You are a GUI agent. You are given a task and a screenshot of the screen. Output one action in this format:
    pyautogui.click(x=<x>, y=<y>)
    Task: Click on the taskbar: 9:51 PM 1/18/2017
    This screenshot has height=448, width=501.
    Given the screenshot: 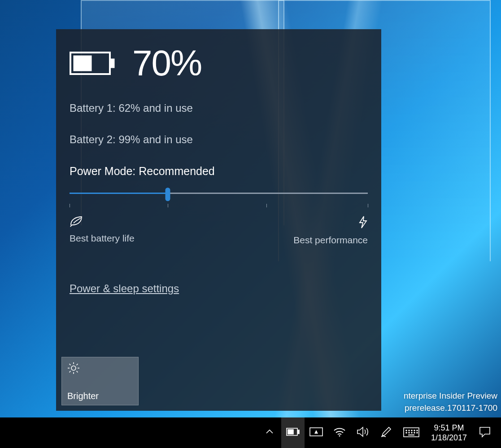 What is the action you would take?
    pyautogui.click(x=250, y=433)
    